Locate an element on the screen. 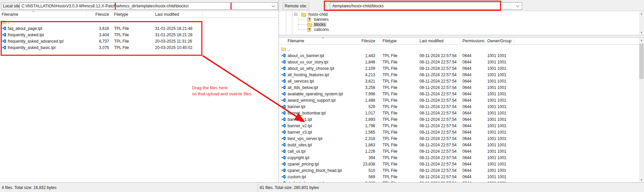 This screenshot has height=192, width=644. cell-filename: available_operating_system.tpl is located at coordinates (315, 94).